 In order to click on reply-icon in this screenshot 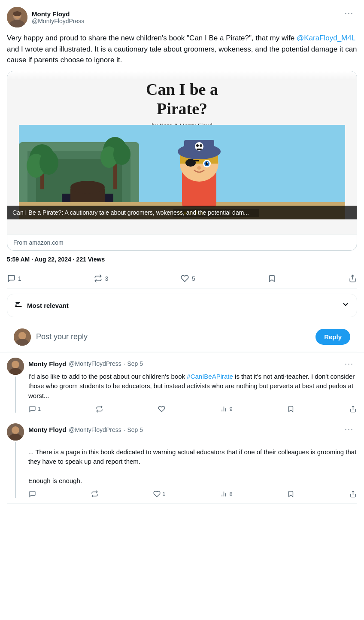, I will do `click(11, 279)`.